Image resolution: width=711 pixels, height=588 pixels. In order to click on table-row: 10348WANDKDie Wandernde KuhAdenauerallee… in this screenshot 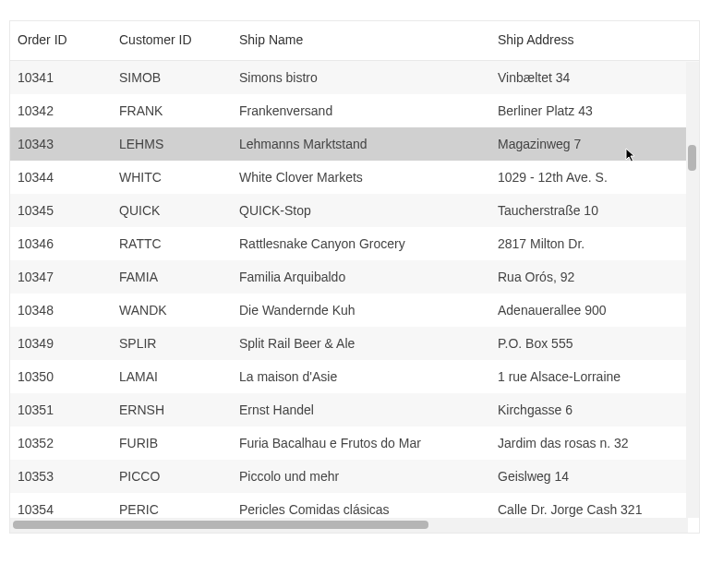, I will do `click(355, 310)`.